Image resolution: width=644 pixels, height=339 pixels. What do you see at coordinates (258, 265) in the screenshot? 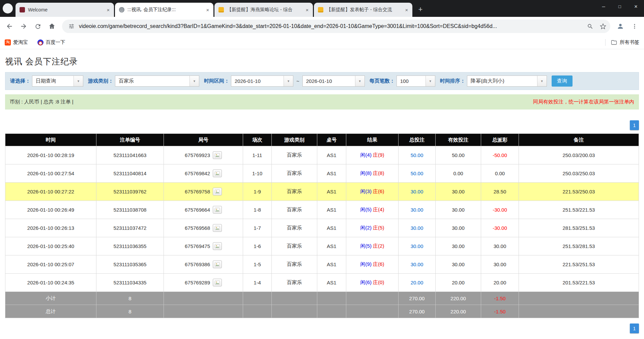
I see `cell-session: 1-5` at bounding box center [258, 265].